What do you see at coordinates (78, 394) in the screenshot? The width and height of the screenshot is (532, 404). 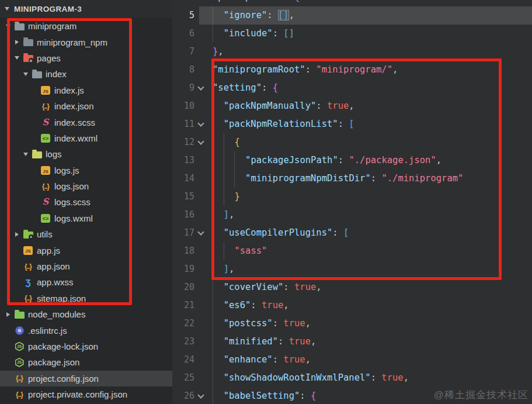 I see `tree-item-label: project.private.config.json` at bounding box center [78, 394].